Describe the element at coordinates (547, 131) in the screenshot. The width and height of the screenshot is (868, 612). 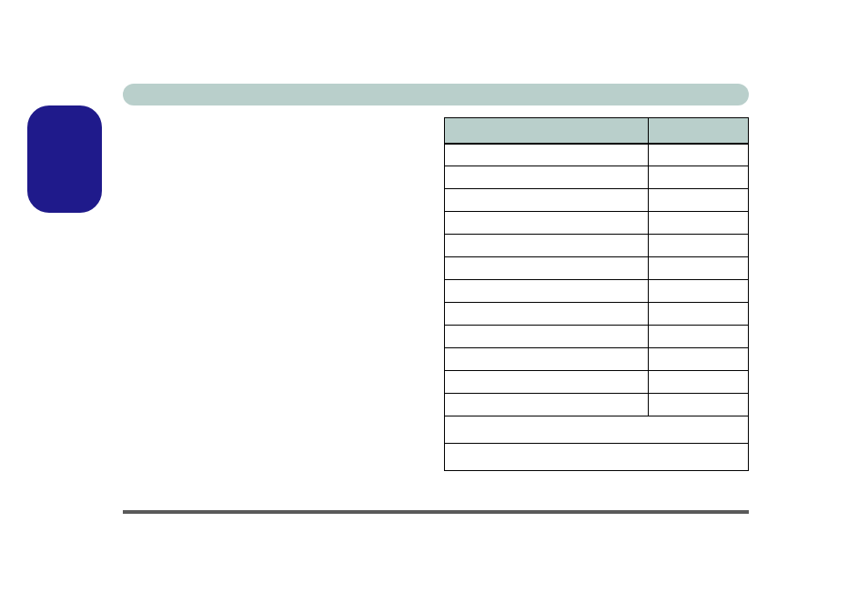
I see `table-header-left` at that location.